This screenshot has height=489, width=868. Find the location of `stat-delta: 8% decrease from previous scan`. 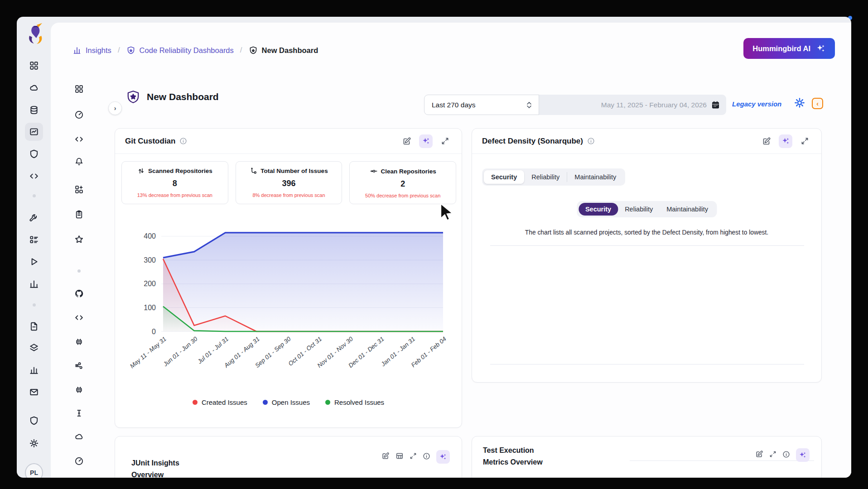

stat-delta: 8% decrease from previous scan is located at coordinates (289, 196).